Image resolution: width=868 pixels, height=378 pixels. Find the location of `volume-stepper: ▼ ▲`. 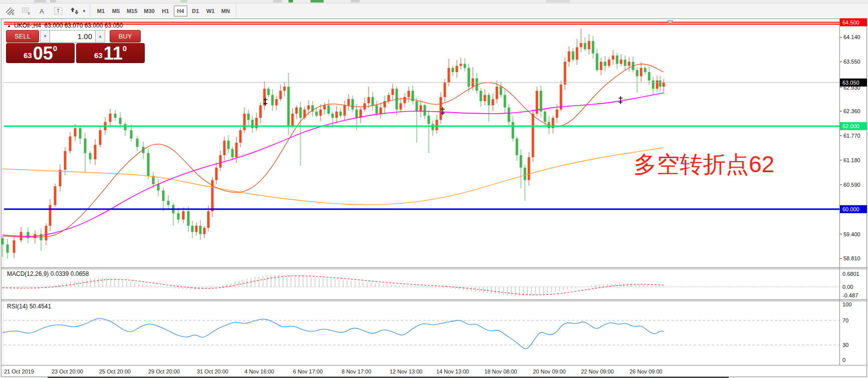

volume-stepper: ▼ ▲ is located at coordinates (73, 36).